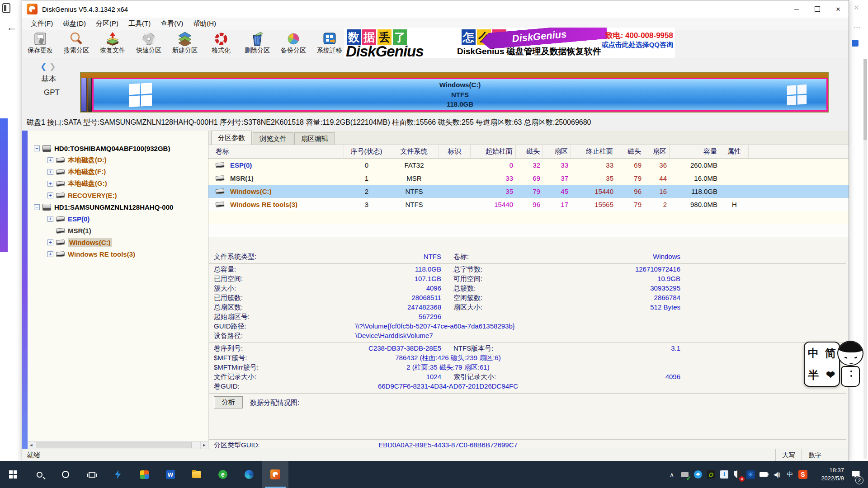 The image size is (868, 488). I want to click on tab-browse-files: 浏览文件, so click(273, 138).